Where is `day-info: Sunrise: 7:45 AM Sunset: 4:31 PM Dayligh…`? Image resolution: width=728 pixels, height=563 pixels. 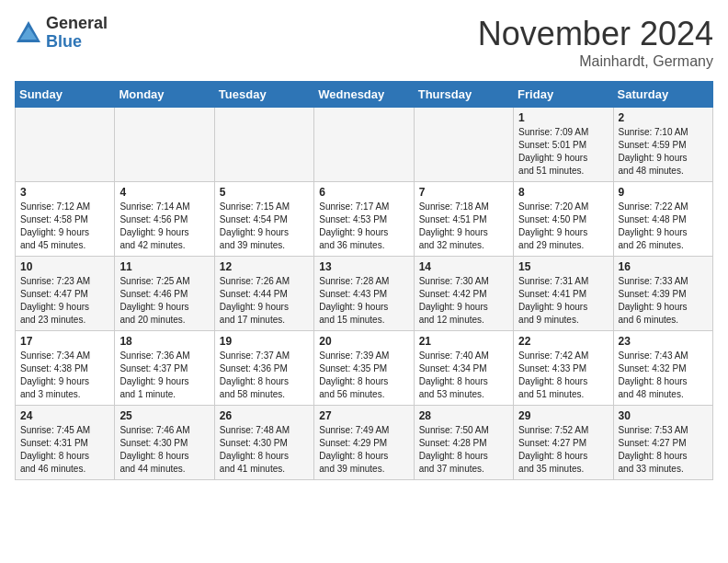 day-info: Sunrise: 7:45 AM Sunset: 4:31 PM Dayligh… is located at coordinates (64, 450).